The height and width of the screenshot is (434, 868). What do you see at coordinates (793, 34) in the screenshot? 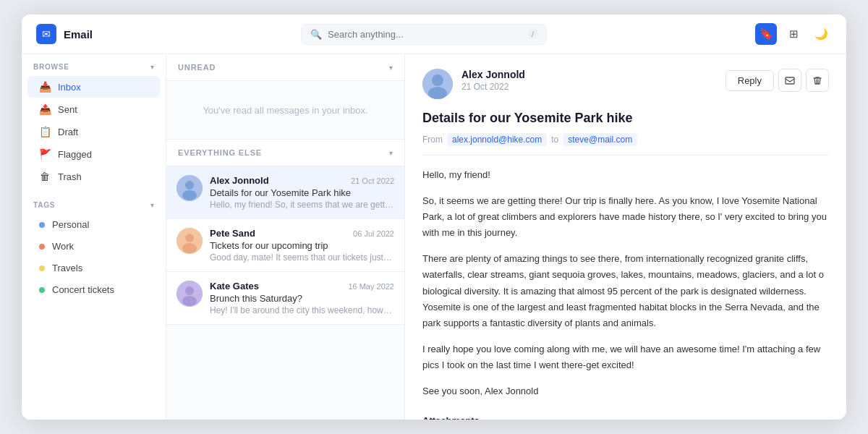
I see `grid-view-button: ⊞` at bounding box center [793, 34].